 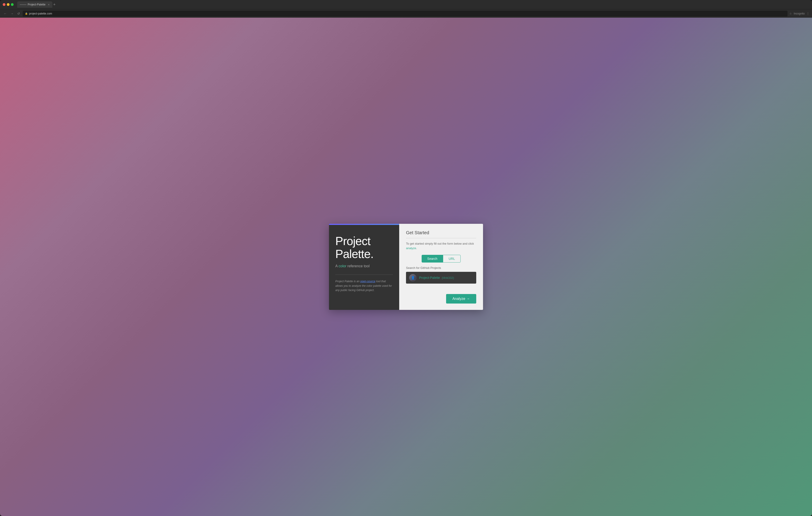 I want to click on reload-button: ↺, so click(x=19, y=13).